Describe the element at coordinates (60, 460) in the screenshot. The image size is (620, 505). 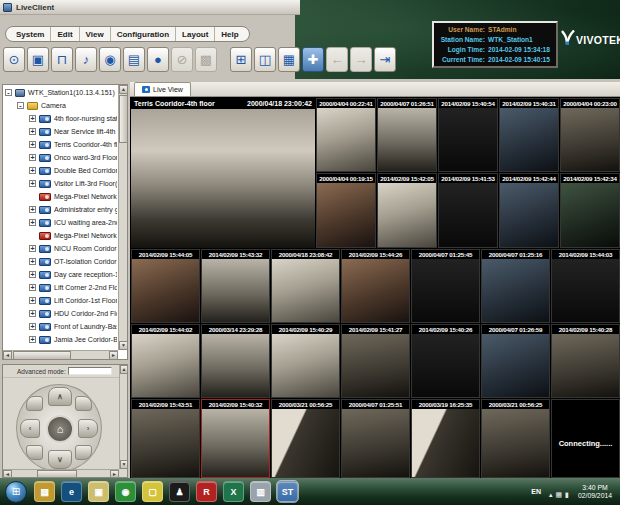
I see `ptz-down-button: ∨` at that location.